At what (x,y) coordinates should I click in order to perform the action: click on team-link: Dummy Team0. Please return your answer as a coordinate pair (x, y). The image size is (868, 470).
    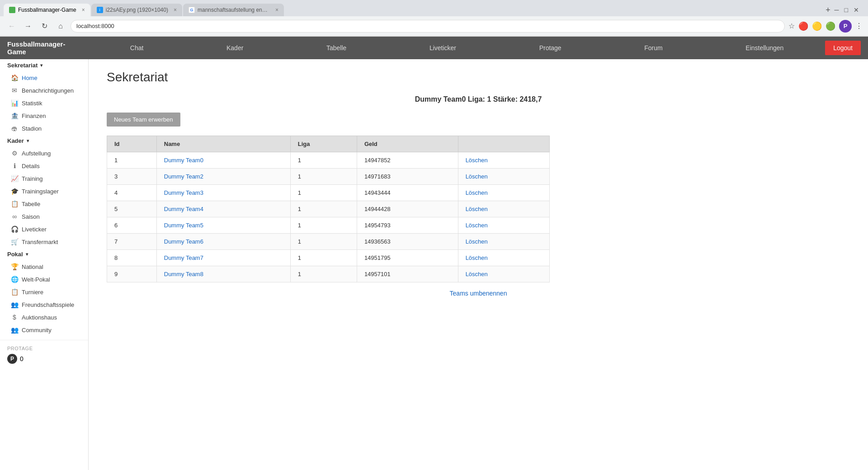
    Looking at the image, I should click on (184, 160).